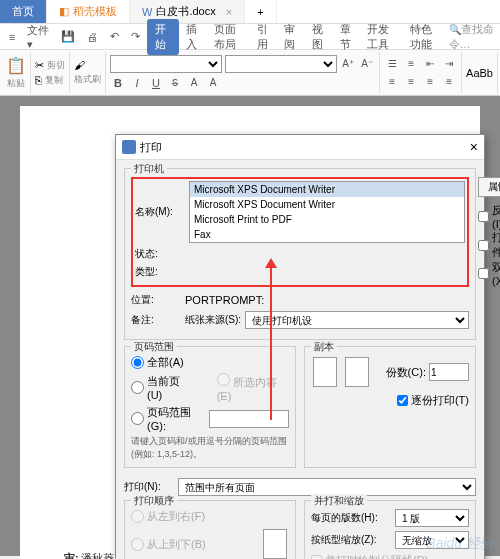  What do you see at coordinates (156, 320) in the screenshot?
I see `comment-label: 备注:` at bounding box center [156, 320].